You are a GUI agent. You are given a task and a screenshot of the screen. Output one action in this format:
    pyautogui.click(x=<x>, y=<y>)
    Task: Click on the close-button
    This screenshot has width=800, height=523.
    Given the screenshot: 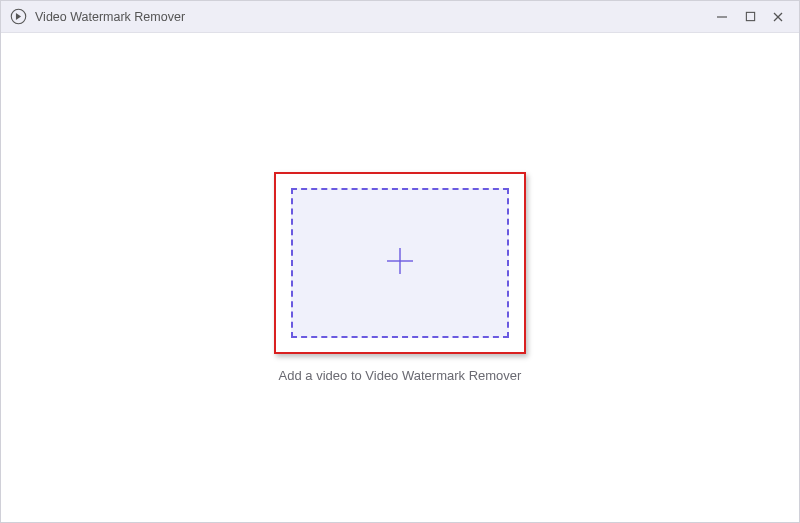 What is the action you would take?
    pyautogui.click(x=778, y=17)
    